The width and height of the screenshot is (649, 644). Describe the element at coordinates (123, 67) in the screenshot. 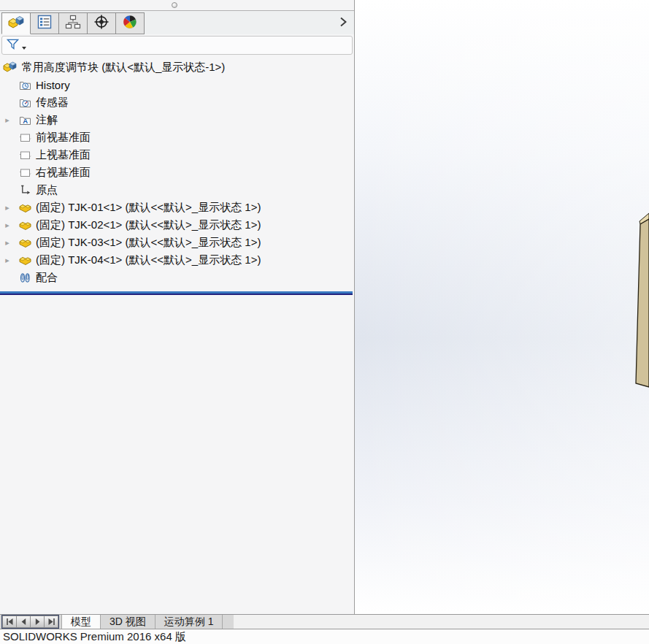

I see `tree-item-label: 常用高度调节块 (默认<默认_显示状态-1>)` at that location.